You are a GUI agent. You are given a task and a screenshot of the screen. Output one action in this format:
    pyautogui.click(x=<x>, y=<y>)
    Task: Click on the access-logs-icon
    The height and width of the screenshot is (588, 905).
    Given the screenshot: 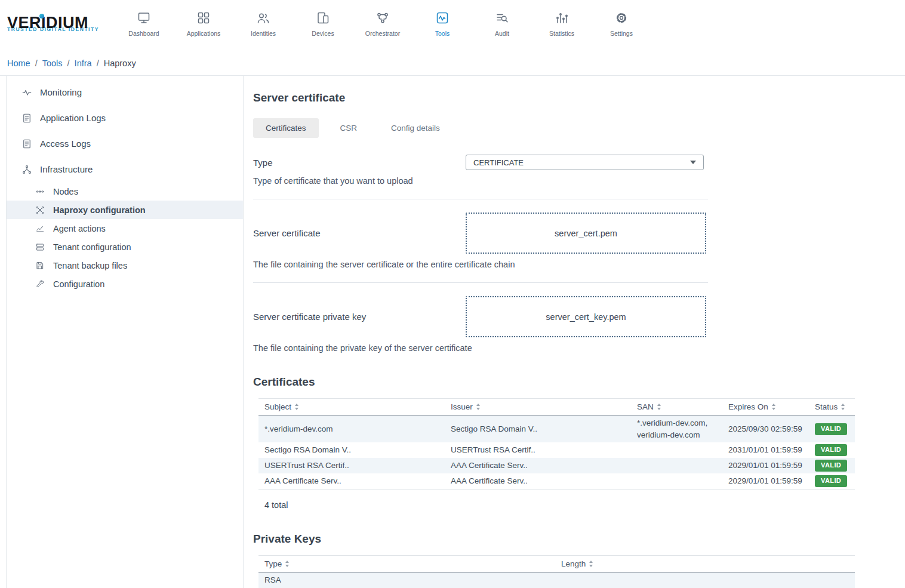 What is the action you would take?
    pyautogui.click(x=26, y=143)
    